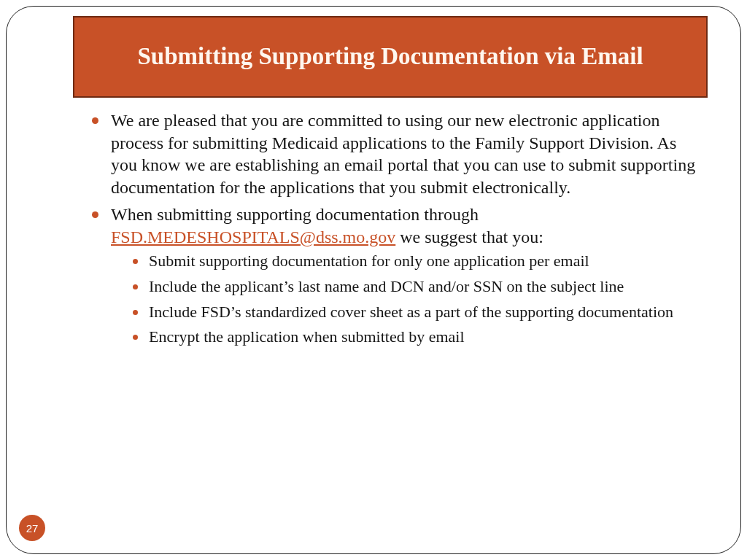 This screenshot has height=560, width=747. What do you see at coordinates (390, 57) in the screenshot?
I see `title-banner: Submitting Supporting Documentation via …` at bounding box center [390, 57].